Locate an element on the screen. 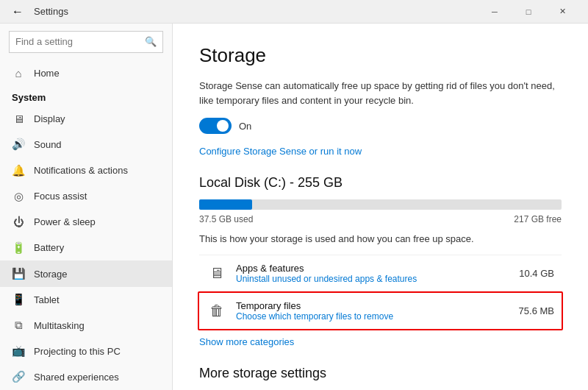  minimize-button: ─ is located at coordinates (495, 12).